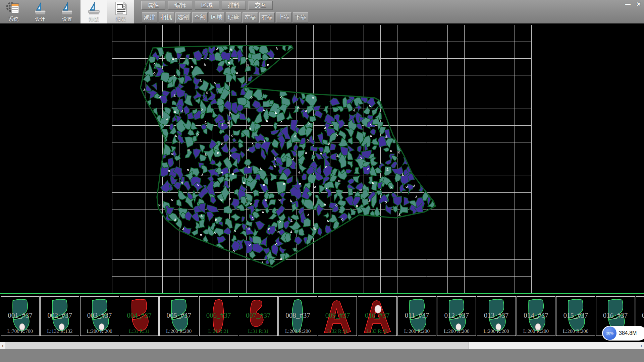  What do you see at coordinates (153, 5) in the screenshot?
I see `menu-button-1: 属性` at bounding box center [153, 5].